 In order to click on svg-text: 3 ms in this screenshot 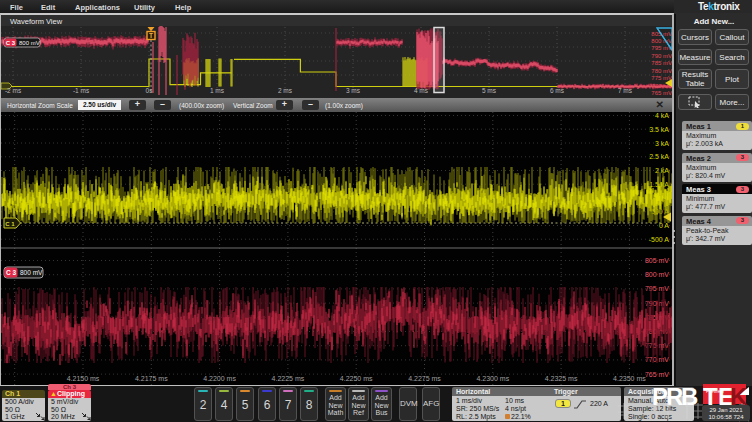, I will do `click(354, 90)`.